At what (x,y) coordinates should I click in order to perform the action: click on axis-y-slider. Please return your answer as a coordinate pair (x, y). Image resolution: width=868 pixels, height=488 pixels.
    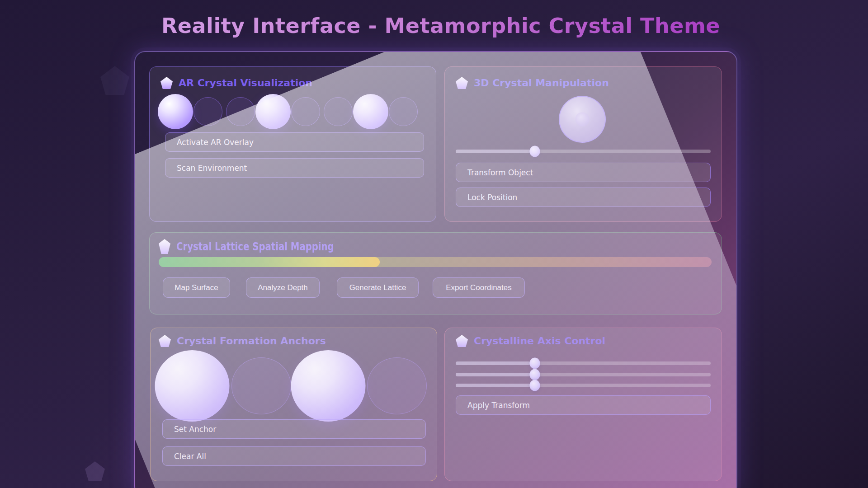
    Looking at the image, I should click on (583, 375).